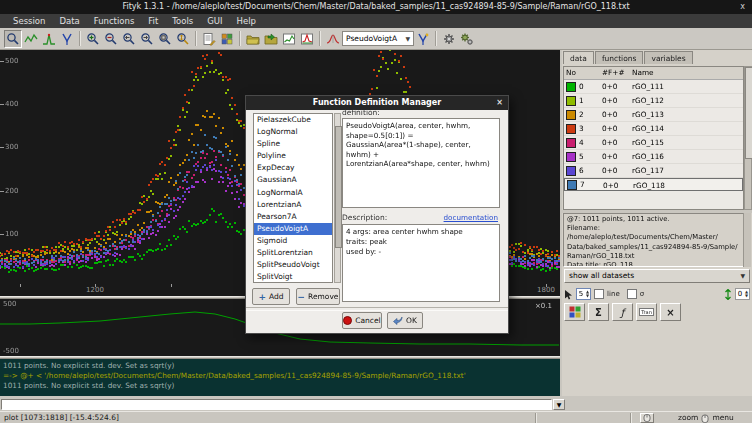 The height and width of the screenshot is (423, 752). I want to click on function-list: PielaszekCubeLogNormalSplinePolylineExpD…, so click(293, 198).